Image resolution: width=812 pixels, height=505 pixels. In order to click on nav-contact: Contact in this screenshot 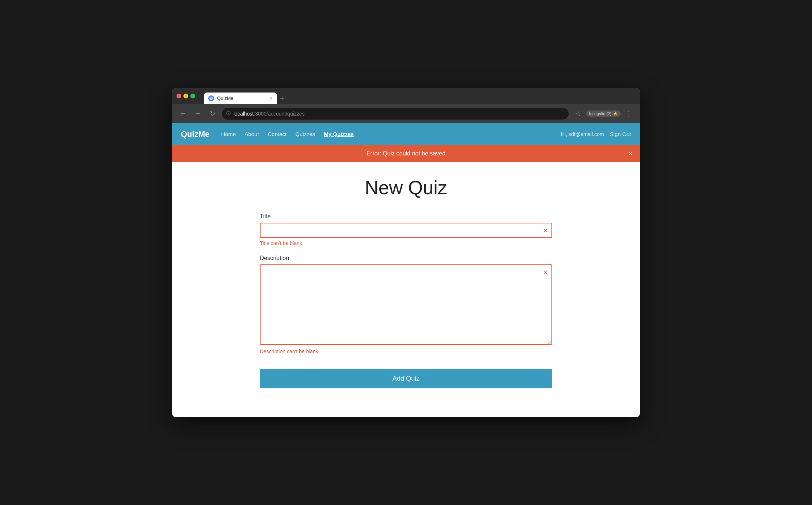, I will do `click(277, 134)`.